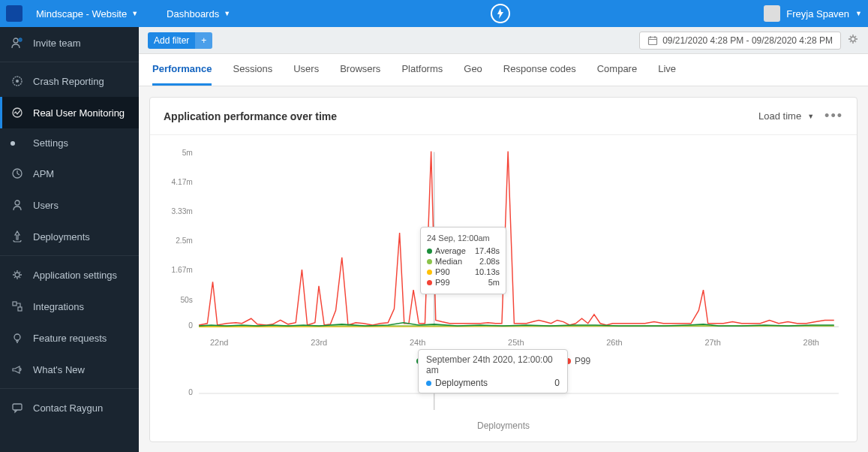 This screenshot has height=452, width=868. Describe the element at coordinates (81, 14) in the screenshot. I see `app-name: Mindscape - Website` at that location.